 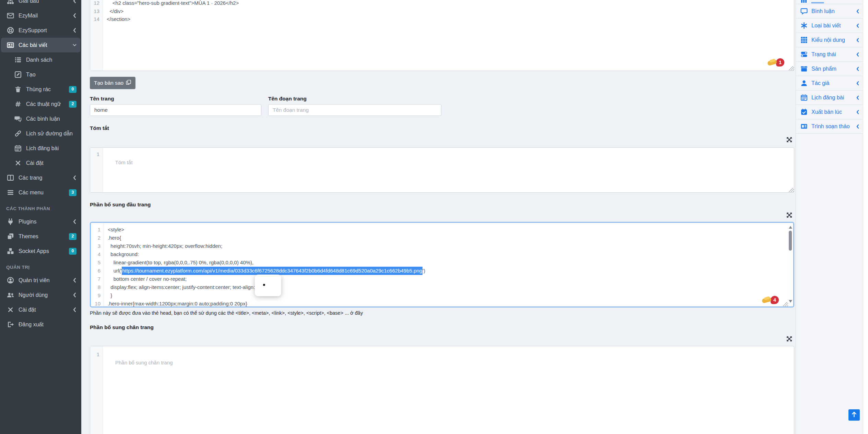 I want to click on sidebar-item-plugins: Plugins, so click(x=40, y=221).